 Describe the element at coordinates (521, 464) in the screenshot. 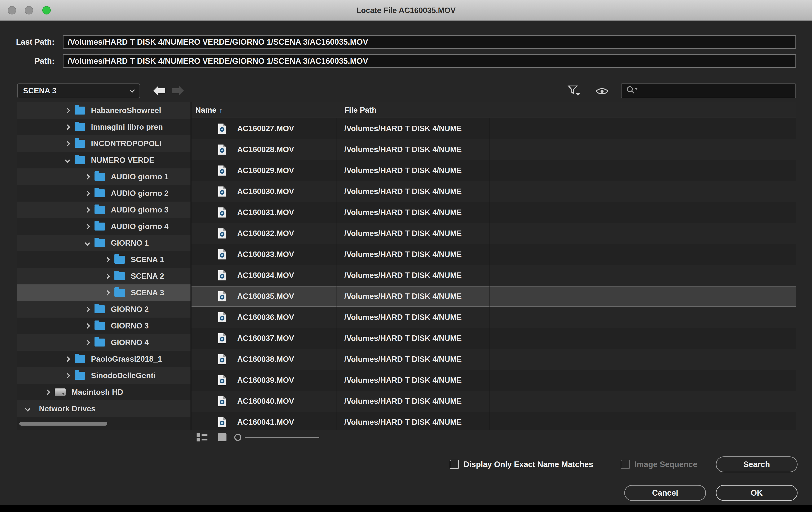

I see `display-only-exact-checkbox-group: Display Only Exact Name Matches` at that location.